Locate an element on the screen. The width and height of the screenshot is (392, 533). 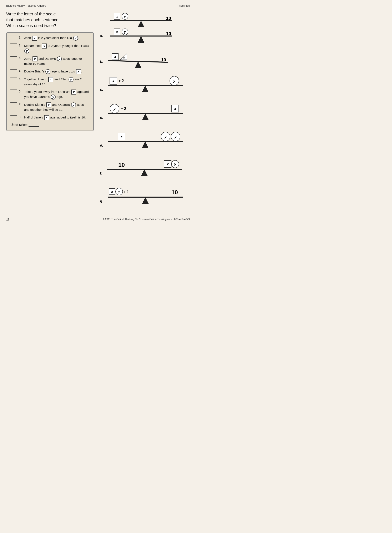
var-y-3: y is located at coordinates (59, 59).